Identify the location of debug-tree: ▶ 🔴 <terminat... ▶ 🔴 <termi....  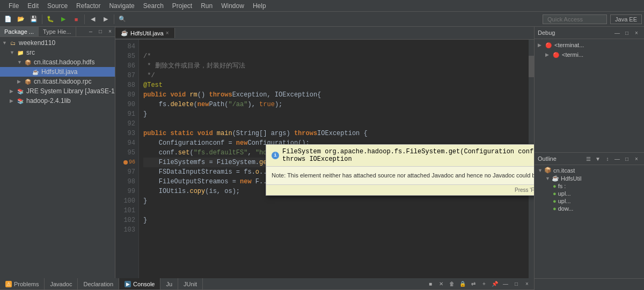
(589, 95).